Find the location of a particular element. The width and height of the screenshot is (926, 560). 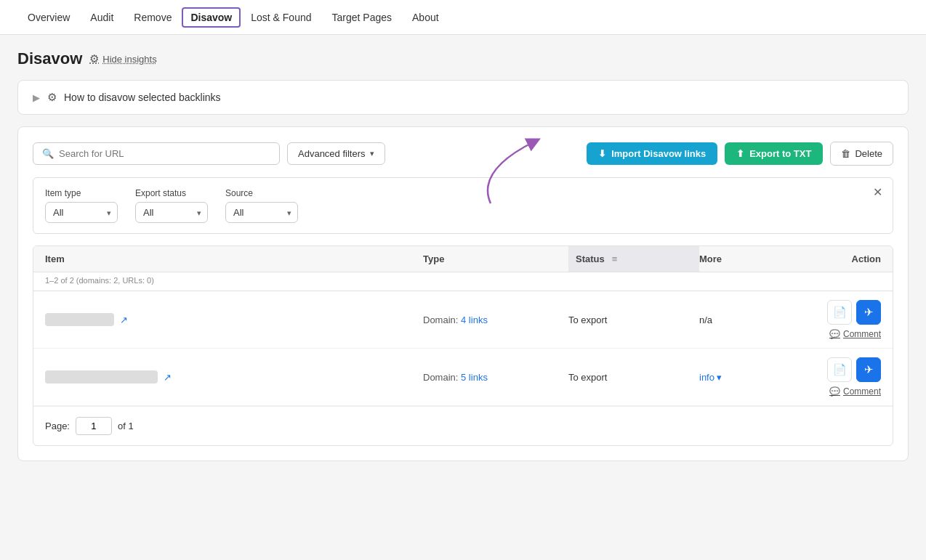

comment-label-2: Comment is located at coordinates (862, 391).